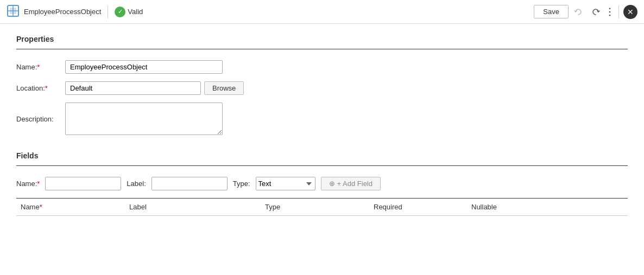  I want to click on description-textarea, so click(144, 119).